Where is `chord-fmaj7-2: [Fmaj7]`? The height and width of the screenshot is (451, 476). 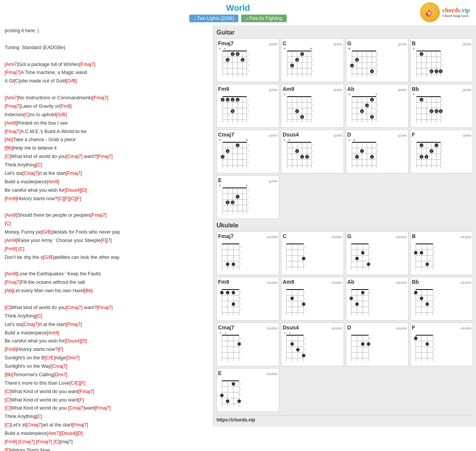 chord-fmaj7-2: [Fmaj7] is located at coordinates (13, 72).